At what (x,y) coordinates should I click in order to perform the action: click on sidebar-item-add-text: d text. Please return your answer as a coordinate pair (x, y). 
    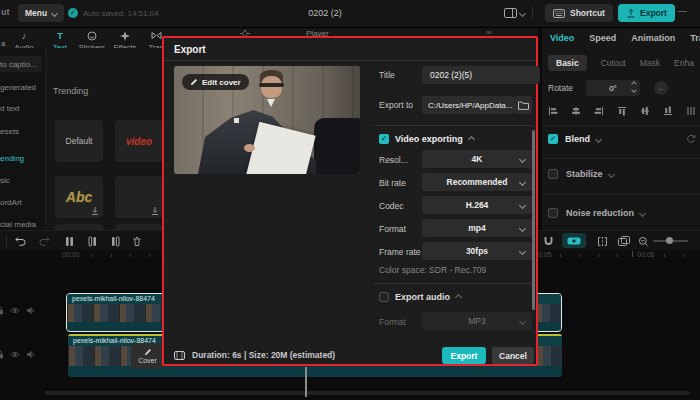
    Looking at the image, I should click on (22, 108).